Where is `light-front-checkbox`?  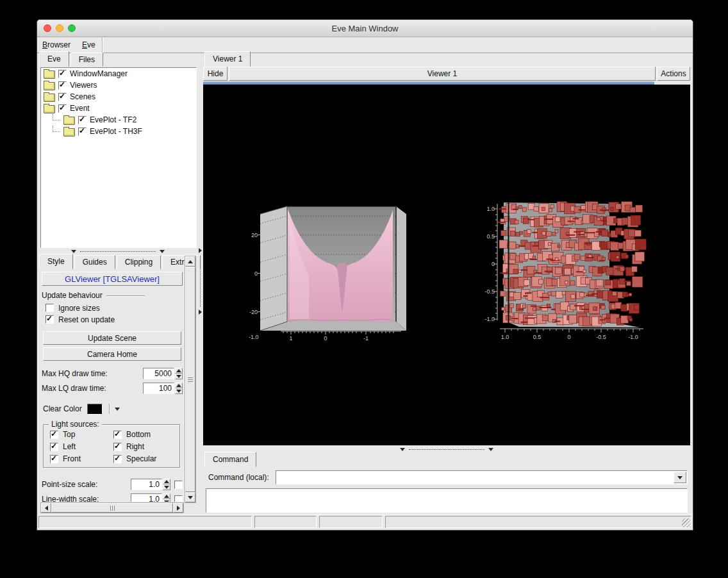
light-front-checkbox is located at coordinates (54, 459).